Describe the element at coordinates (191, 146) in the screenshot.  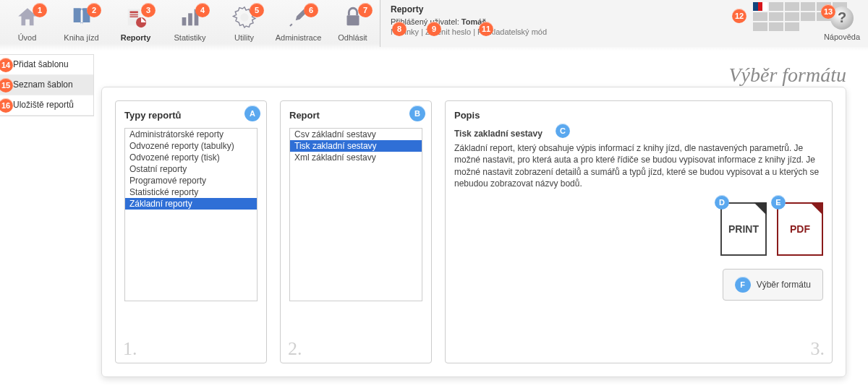
I see `list-option: Odvozené reporty (tabulky)` at that location.